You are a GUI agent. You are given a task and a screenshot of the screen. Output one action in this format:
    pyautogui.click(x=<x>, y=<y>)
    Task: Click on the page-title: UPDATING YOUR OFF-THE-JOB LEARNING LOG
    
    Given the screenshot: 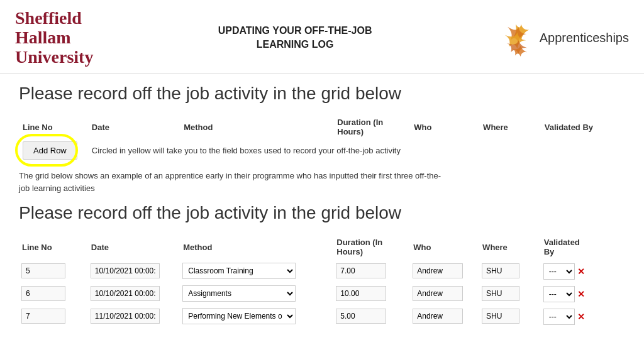 What is the action you would take?
    pyautogui.click(x=296, y=38)
    